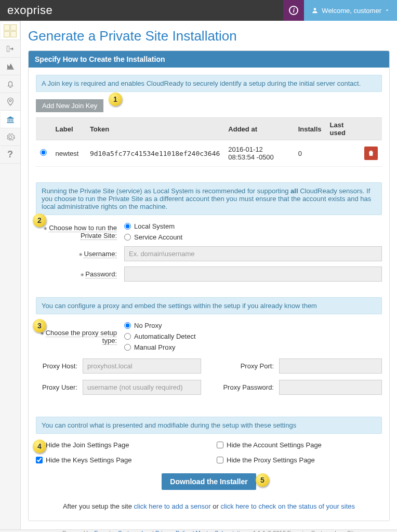  Describe the element at coordinates (10, 119) in the screenshot. I see `institution-icon` at that location.